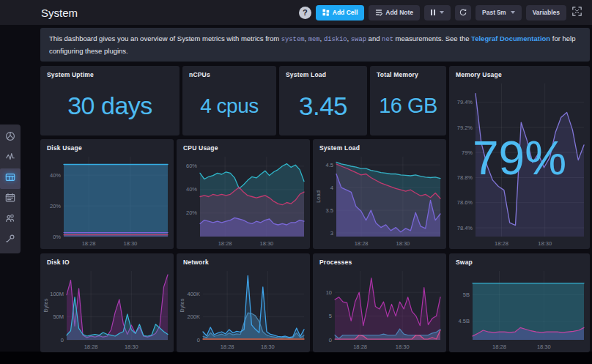 This screenshot has width=592, height=364. What do you see at coordinates (10, 220) in the screenshot?
I see `users-icon` at bounding box center [10, 220].